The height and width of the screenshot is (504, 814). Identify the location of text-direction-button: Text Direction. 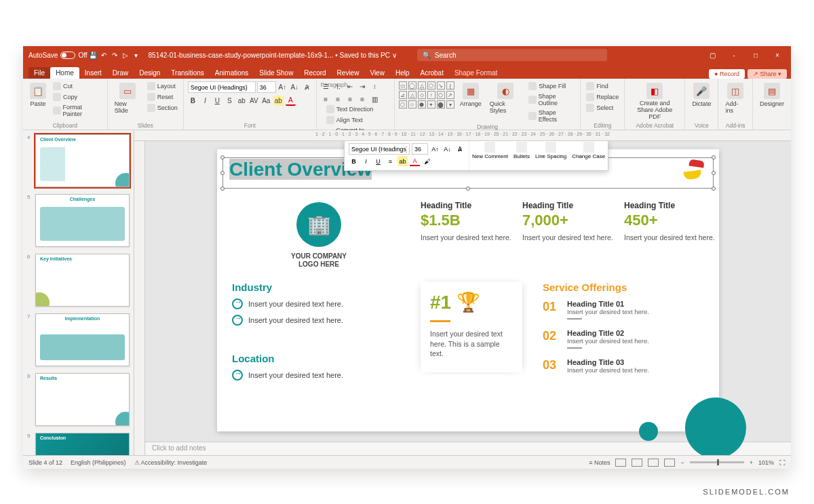
(357, 109).